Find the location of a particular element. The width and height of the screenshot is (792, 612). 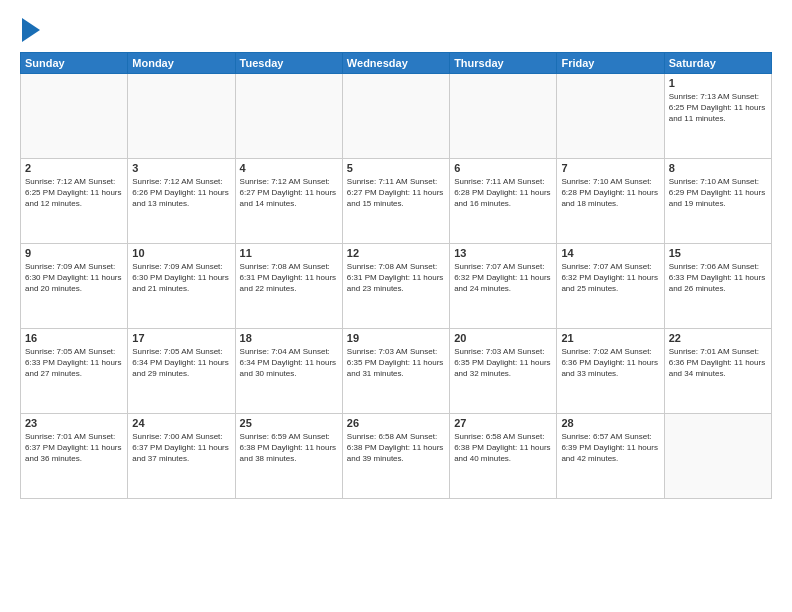

day-info: Sunrise: 7:01 AM Sunset: 6:36 PM Dayligh… is located at coordinates (718, 363).